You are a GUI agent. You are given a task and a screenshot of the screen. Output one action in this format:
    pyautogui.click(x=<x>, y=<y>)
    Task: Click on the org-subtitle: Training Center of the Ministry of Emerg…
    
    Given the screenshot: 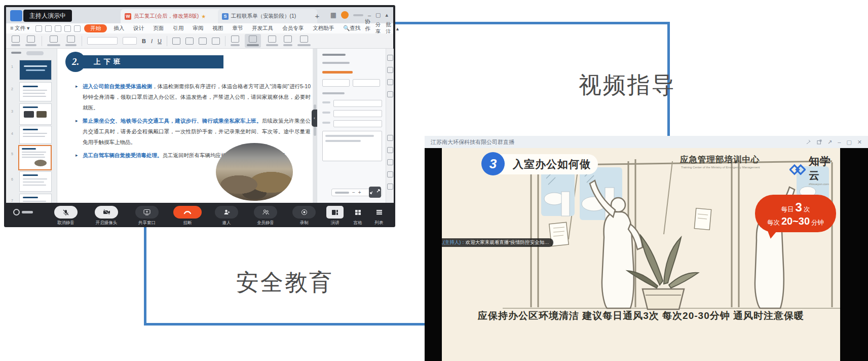 What is the action you would take?
    pyautogui.click(x=720, y=167)
    